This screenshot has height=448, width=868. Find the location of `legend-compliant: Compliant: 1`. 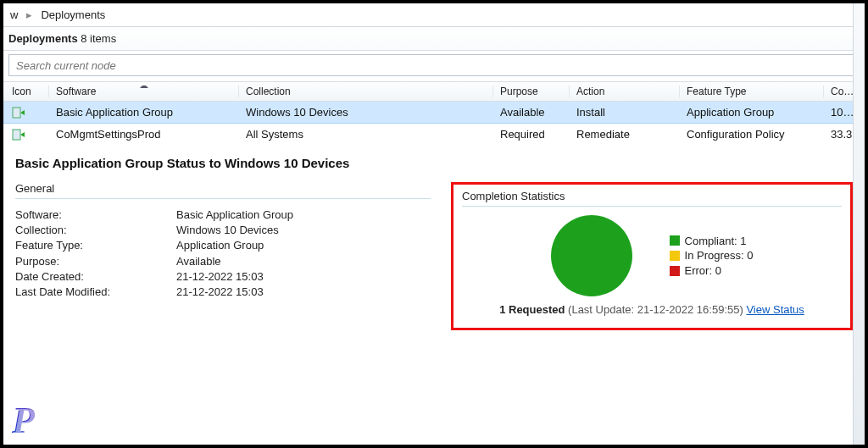

legend-compliant: Compliant: 1 is located at coordinates (712, 241).